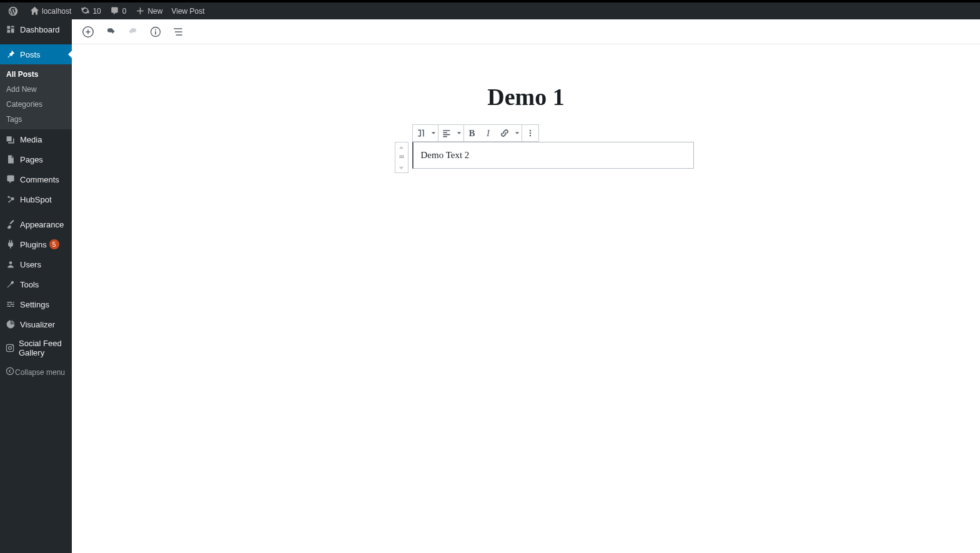  Describe the element at coordinates (10, 372) in the screenshot. I see `collapse-icon` at that location.